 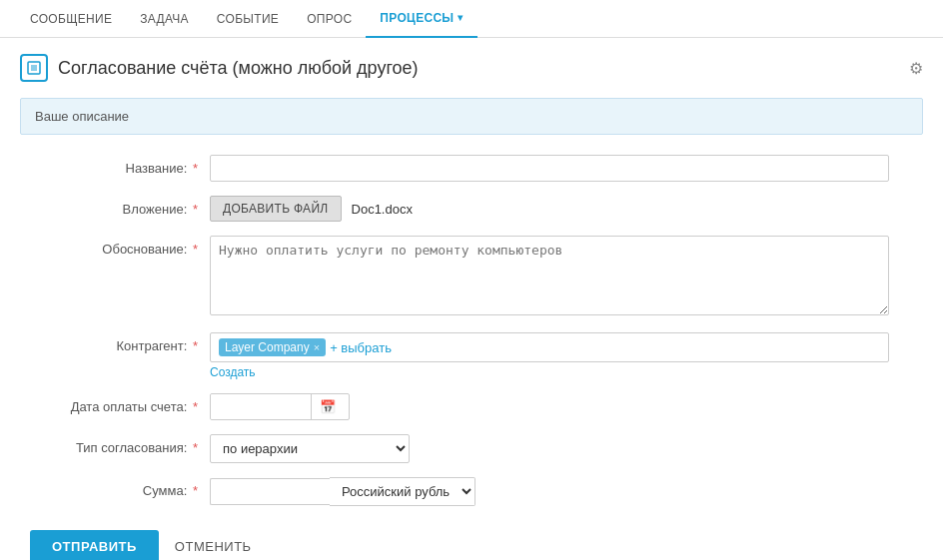 I want to click on nav-task: ЗАДАЧА, so click(x=164, y=19).